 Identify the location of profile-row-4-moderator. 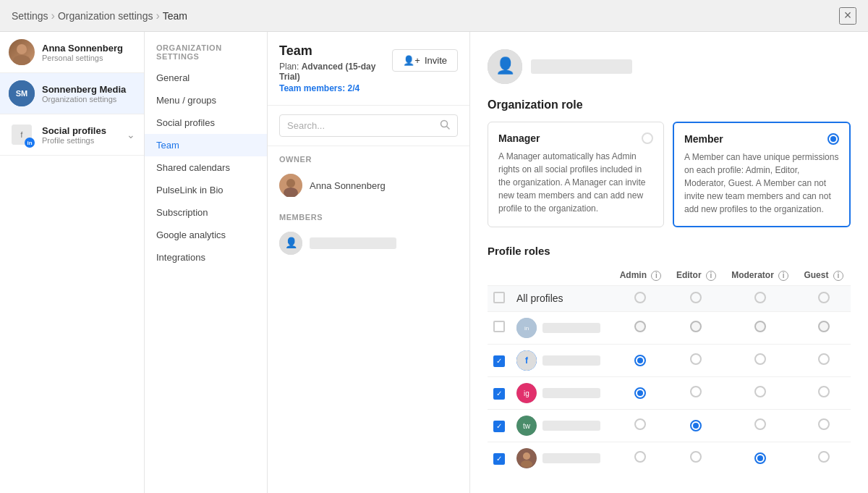
(760, 424).